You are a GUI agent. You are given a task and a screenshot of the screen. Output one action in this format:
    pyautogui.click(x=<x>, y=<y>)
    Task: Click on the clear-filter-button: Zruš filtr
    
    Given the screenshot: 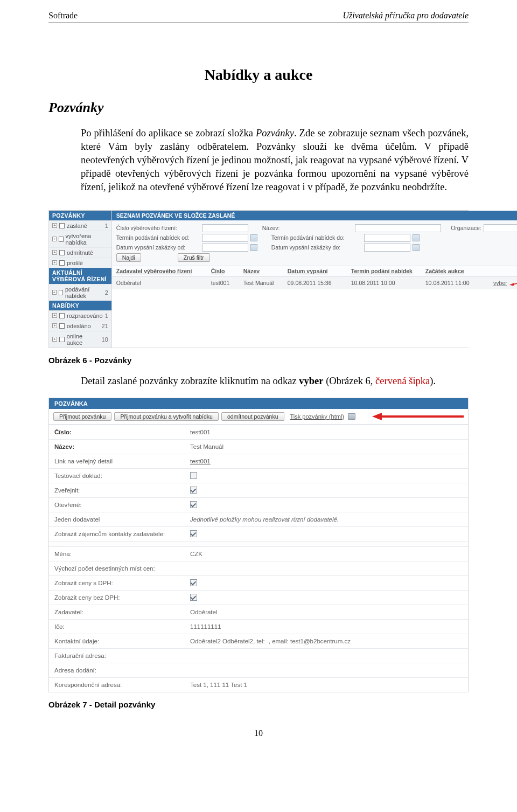 What is the action you would take?
    pyautogui.click(x=194, y=258)
    